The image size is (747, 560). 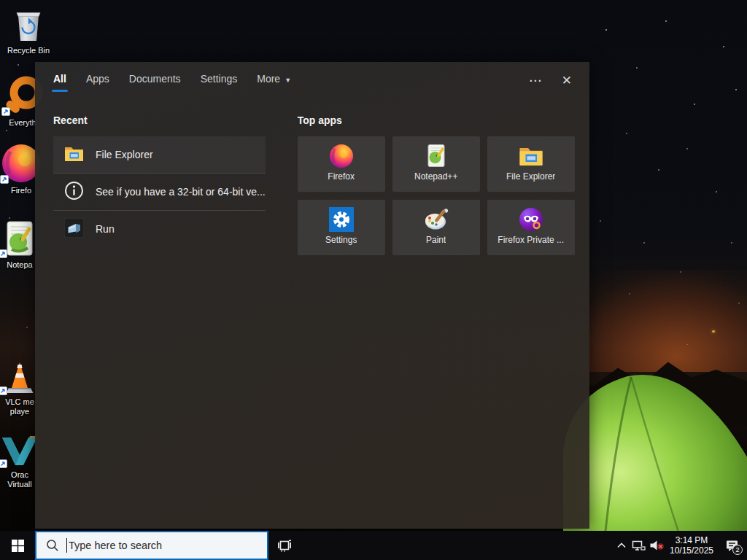 What do you see at coordinates (98, 80) in the screenshot?
I see `tab-apps: Apps` at bounding box center [98, 80].